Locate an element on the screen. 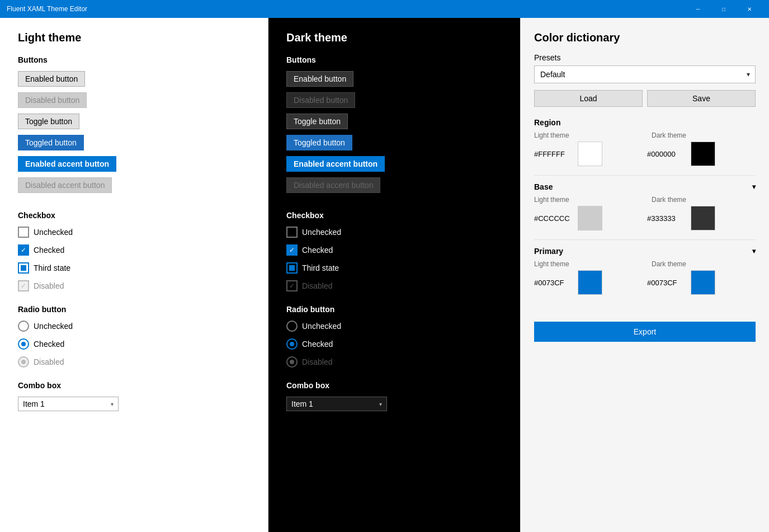 The width and height of the screenshot is (769, 532). dark-checkbox-disabled-box: ✓ is located at coordinates (292, 286).